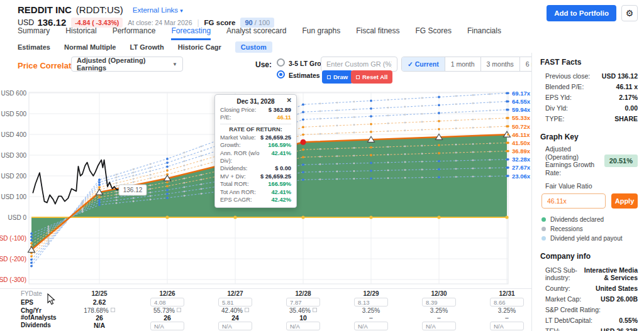  Describe the element at coordinates (254, 47) in the screenshot. I see `subtab-custom: Custom` at that location.